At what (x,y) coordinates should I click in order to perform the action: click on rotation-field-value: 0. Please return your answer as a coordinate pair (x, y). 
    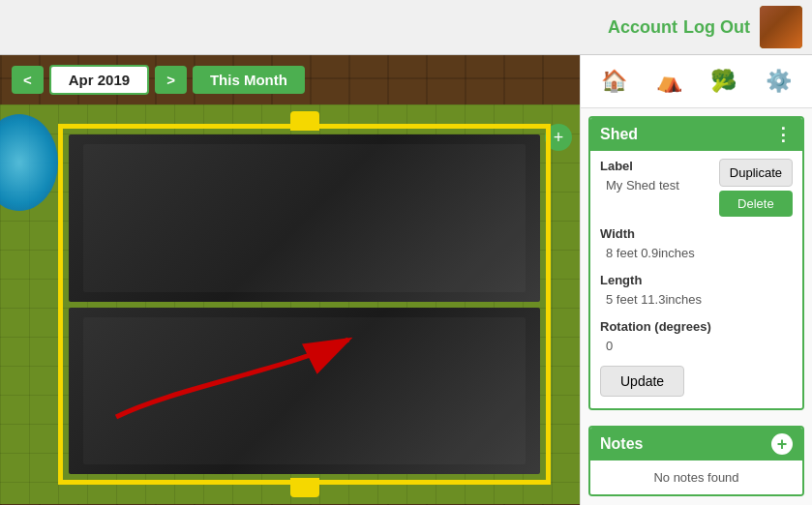
    Looking at the image, I should click on (697, 346).